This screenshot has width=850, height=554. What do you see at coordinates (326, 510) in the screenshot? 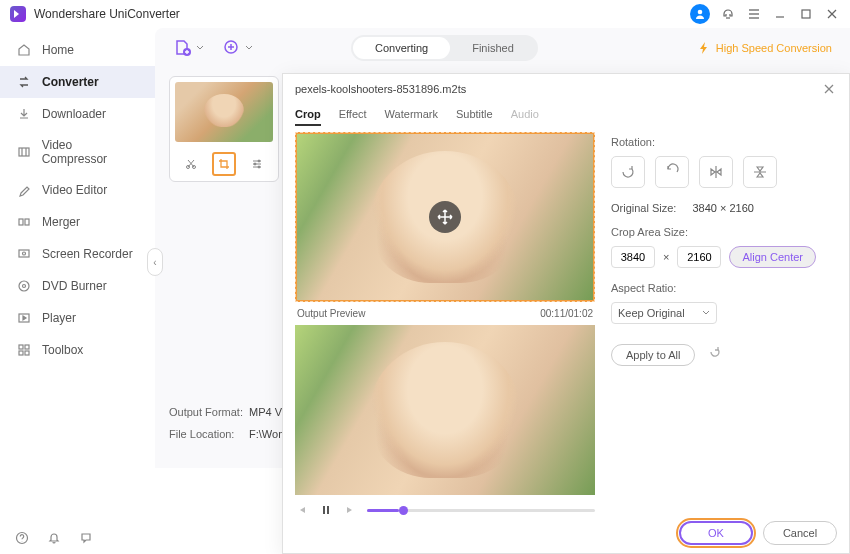
I see `pause-button` at bounding box center [326, 510].